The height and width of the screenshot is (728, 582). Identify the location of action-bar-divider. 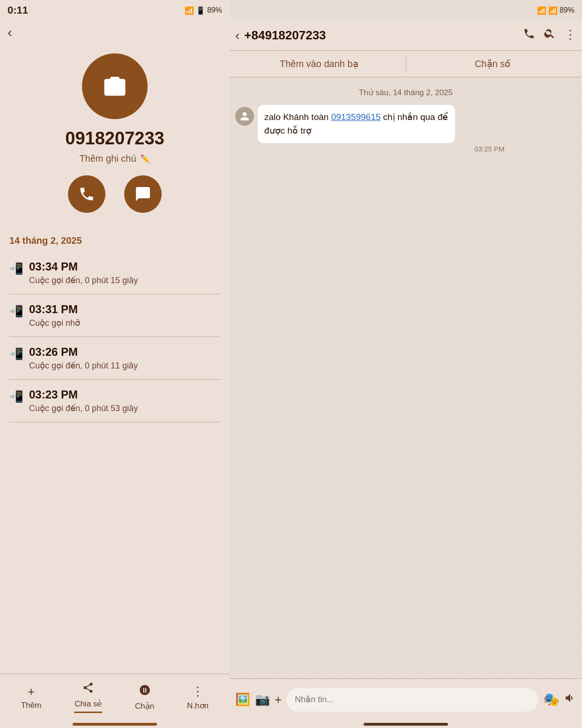
(406, 64).